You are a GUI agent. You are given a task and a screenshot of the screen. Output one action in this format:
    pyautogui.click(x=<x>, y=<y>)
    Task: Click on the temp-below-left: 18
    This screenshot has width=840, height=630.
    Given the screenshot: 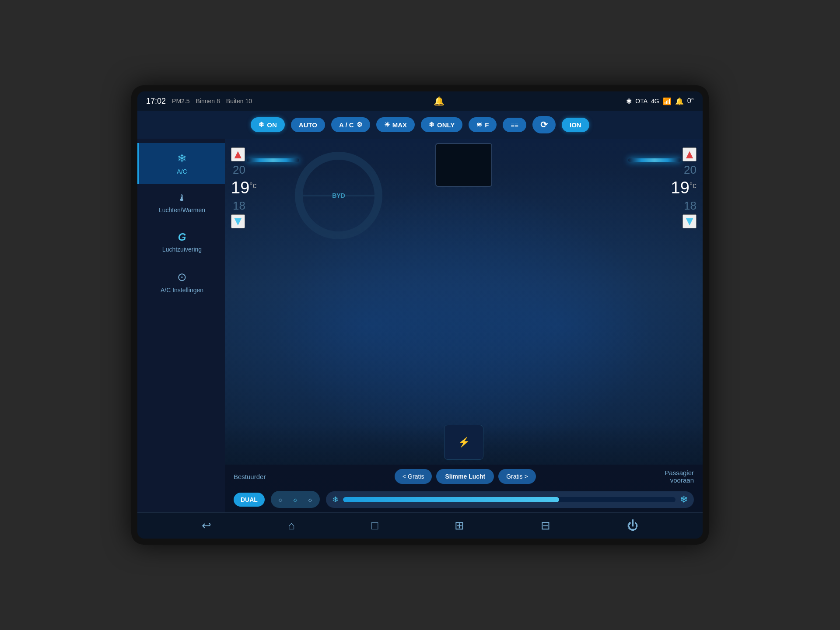 What is the action you would take?
    pyautogui.click(x=238, y=206)
    